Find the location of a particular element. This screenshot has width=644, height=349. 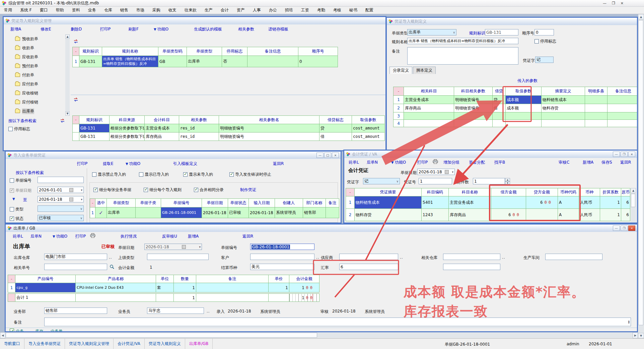

table-row: 2 物料存货 1243 库存商品 600 A 人民币 1 6 is located at coordinates (488, 215).